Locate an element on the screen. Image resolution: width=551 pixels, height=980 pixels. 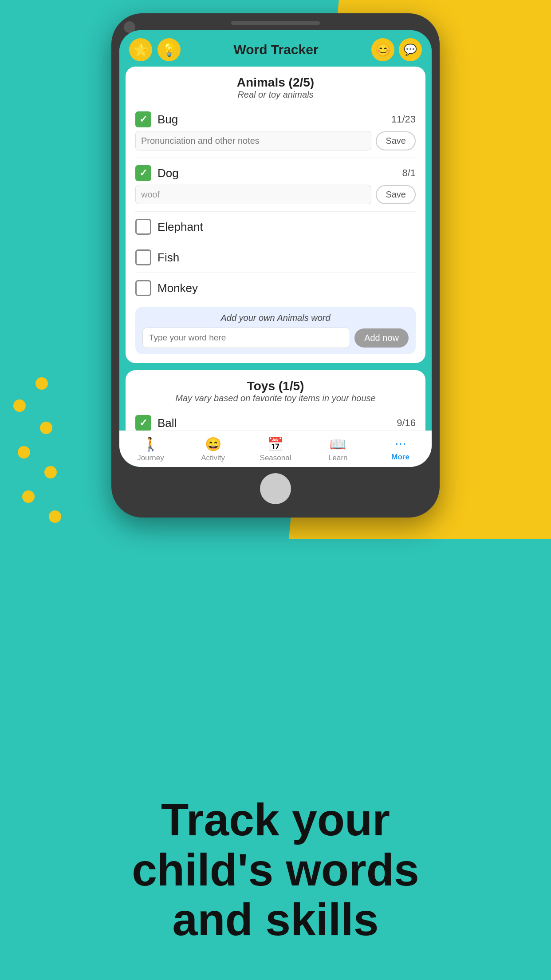
notes-area-bug: Save is located at coordinates (276, 141).